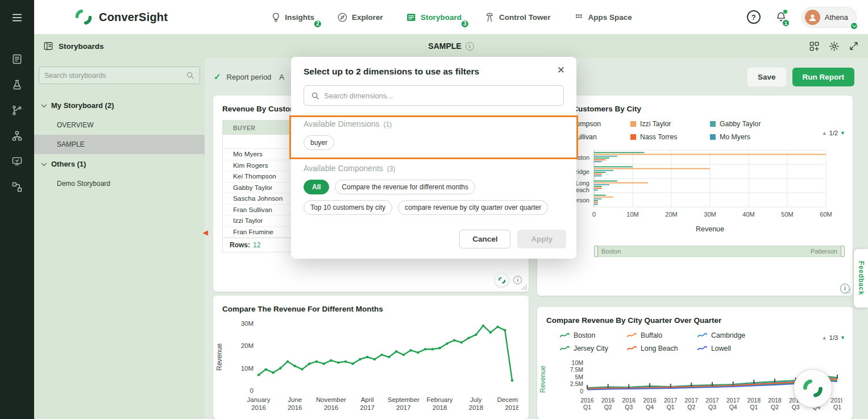 This screenshot has height=419, width=868. Describe the element at coordinates (258, 198) in the screenshot. I see `buyer-cell: Sascha Johnson` at that location.